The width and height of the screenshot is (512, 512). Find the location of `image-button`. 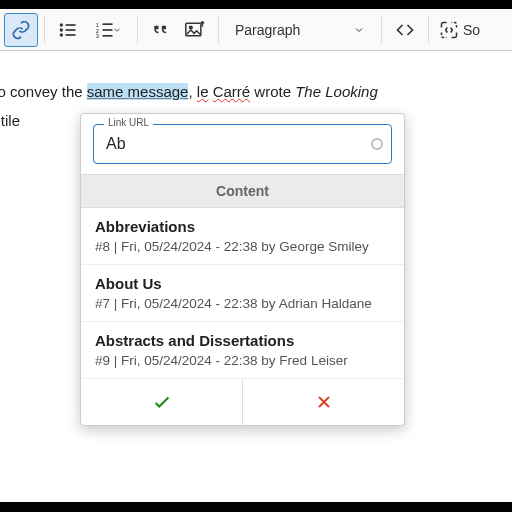

image-button is located at coordinates (195, 30).